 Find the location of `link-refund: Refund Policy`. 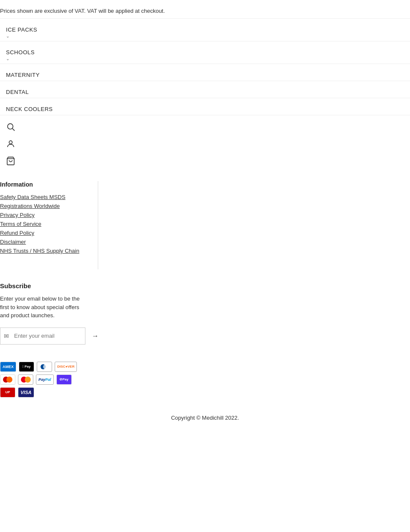

link-refund: Refund Policy is located at coordinates (46, 233).